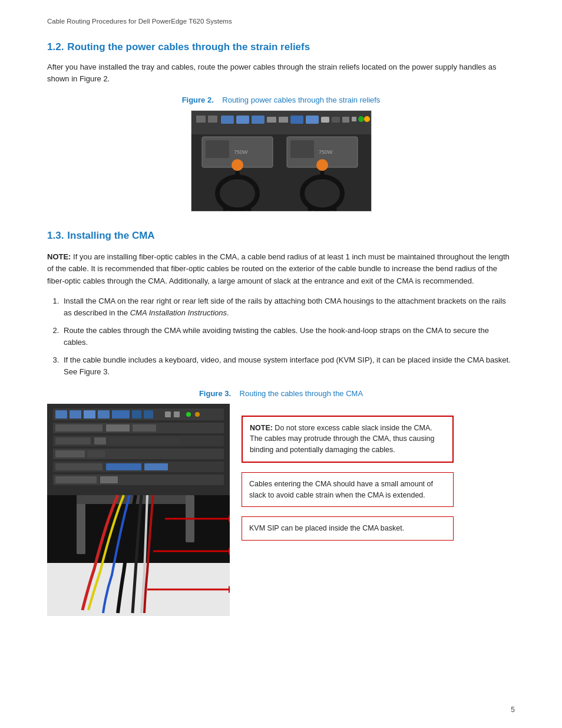 The width and height of the screenshot is (562, 728). What do you see at coordinates (348, 490) in the screenshot?
I see `callout-2: Cables entering the CMA should have a sm…` at bounding box center [348, 490].